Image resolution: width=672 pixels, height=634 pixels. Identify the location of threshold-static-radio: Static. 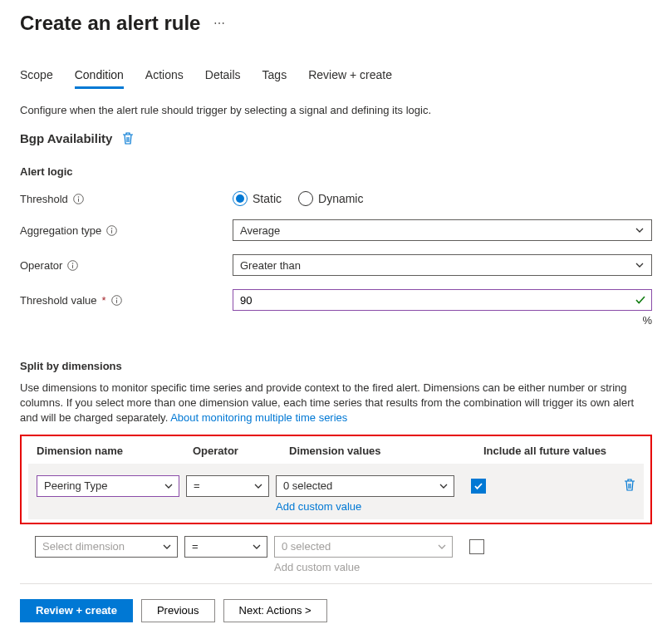
(258, 199).